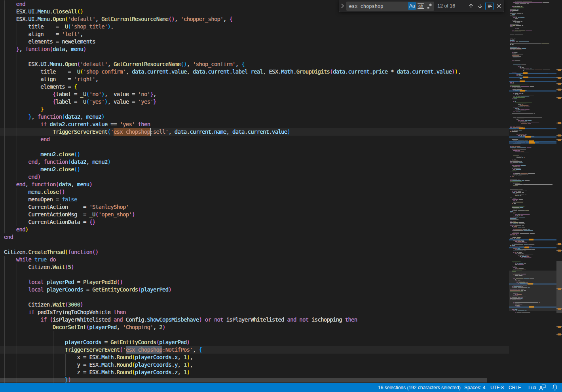 Image resolution: width=562 pixels, height=392 pixels. Describe the element at coordinates (555, 388) in the screenshot. I see `bell-icon` at that location.